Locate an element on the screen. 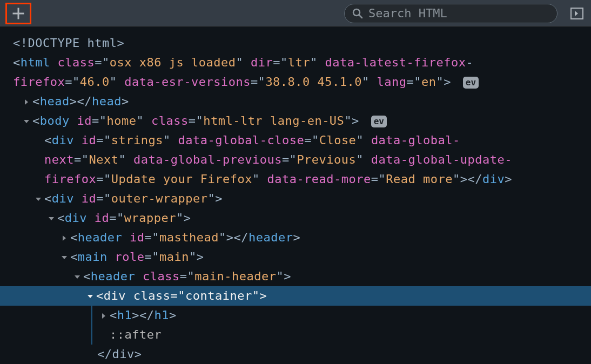  sidebar-toggle-button is located at coordinates (577, 14).